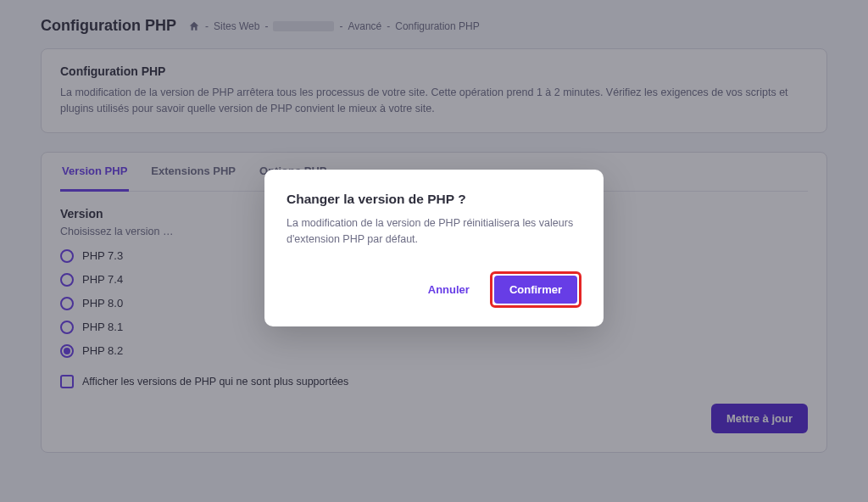 The height and width of the screenshot is (502, 868). What do you see at coordinates (434, 248) in the screenshot?
I see `confirm-modal: Changer la version de PHP ? La modificat…` at bounding box center [434, 248].